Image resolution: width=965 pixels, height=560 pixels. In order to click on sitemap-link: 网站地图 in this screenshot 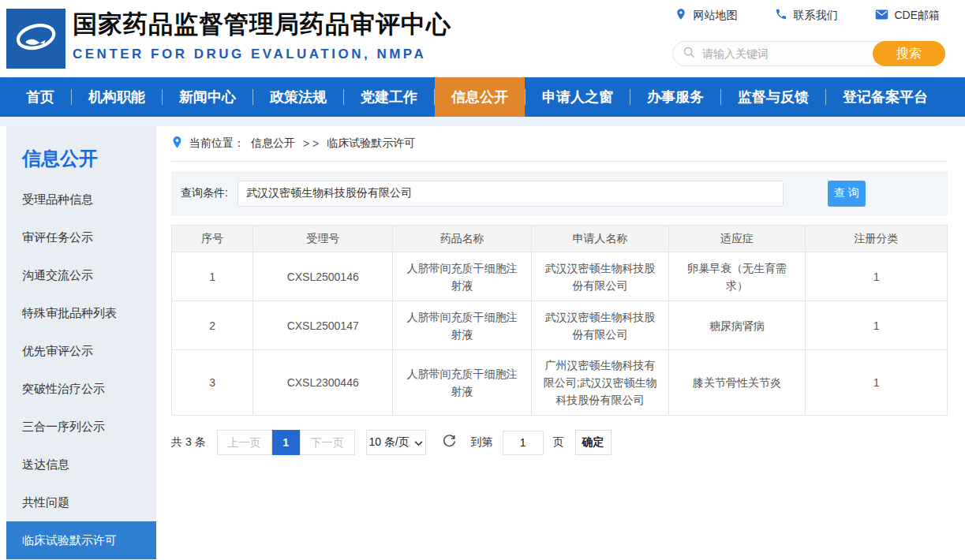, I will do `click(705, 16)`.